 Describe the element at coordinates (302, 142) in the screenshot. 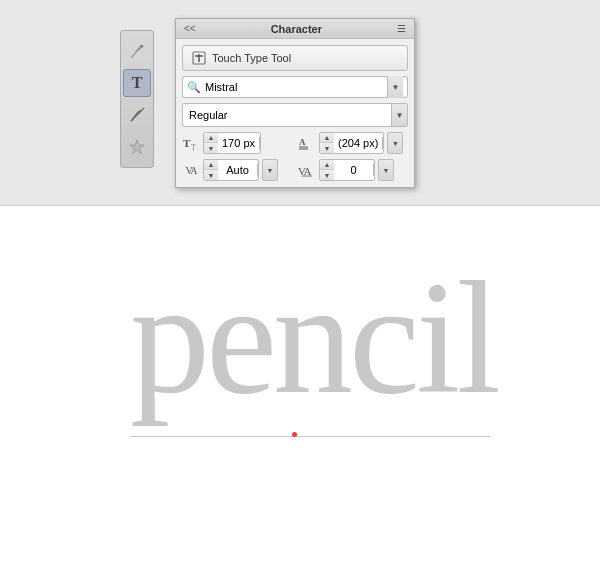

I see `svg-text: A` at that location.